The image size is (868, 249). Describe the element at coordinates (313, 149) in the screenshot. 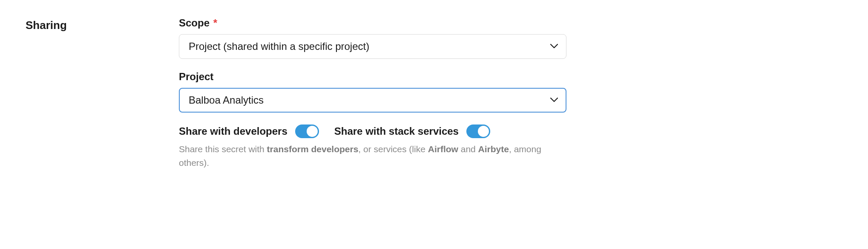

I see `help-bold-developers: transform developers` at that location.